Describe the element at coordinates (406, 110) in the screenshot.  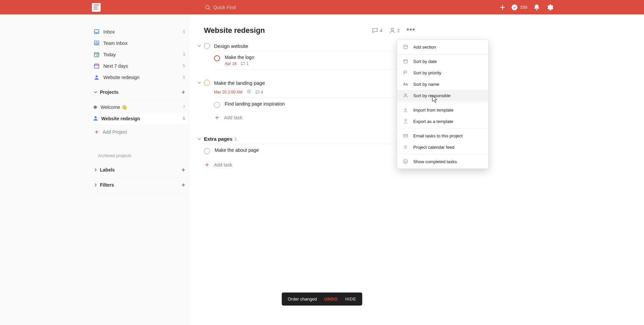
I see `import-icon` at that location.